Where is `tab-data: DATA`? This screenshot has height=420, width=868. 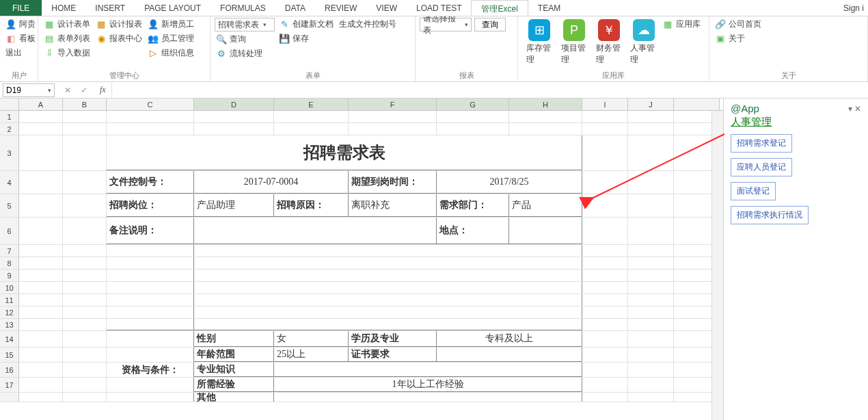 tab-data: DATA is located at coordinates (295, 8).